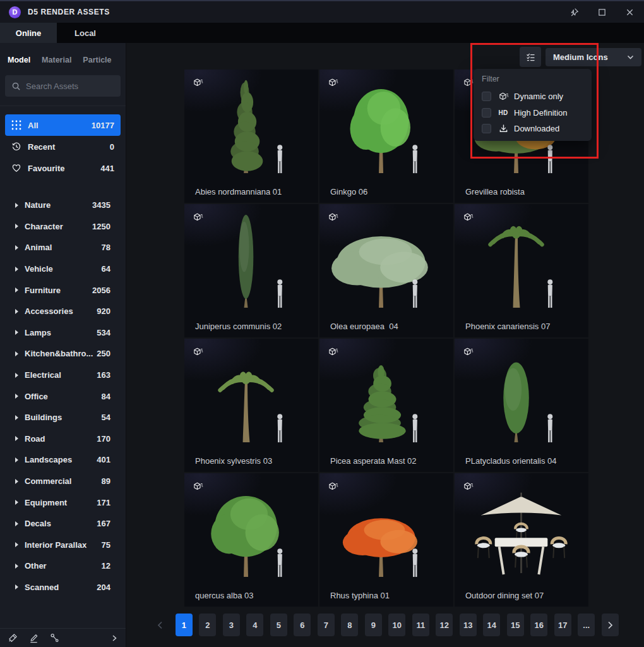  I want to click on page-button: 4, so click(255, 625).